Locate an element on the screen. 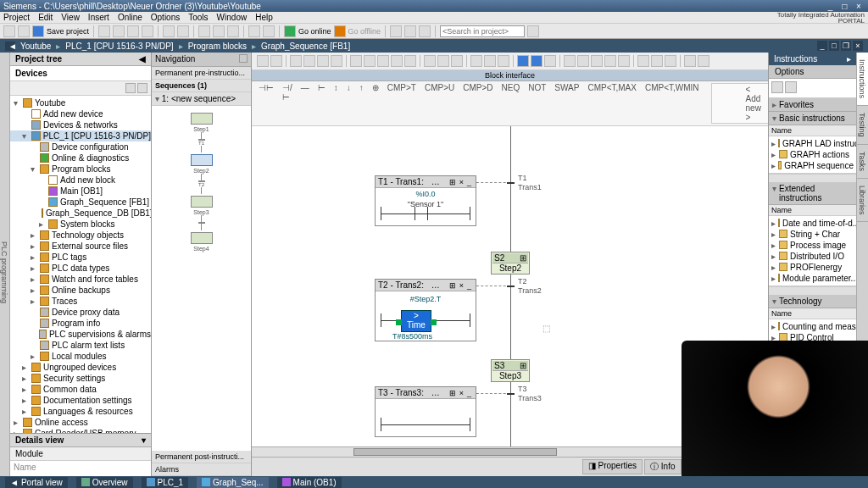 This screenshot has height=488, width=868. tree-supervisions: PLC supervisions & alarms is located at coordinates (100, 334).